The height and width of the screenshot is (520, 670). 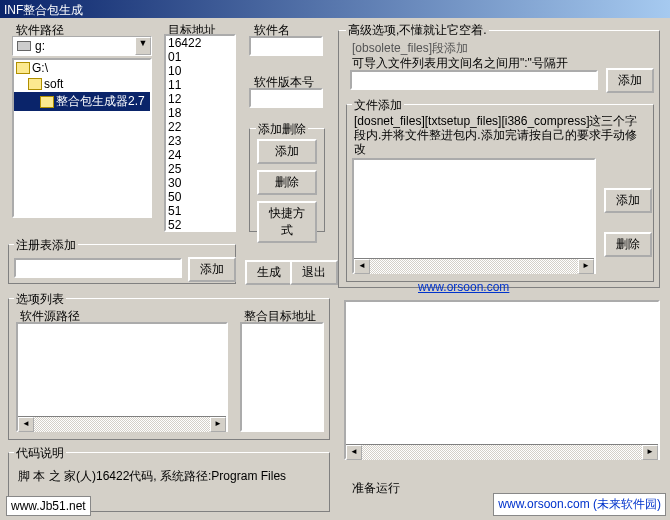 What do you see at coordinates (282, 377) in the screenshot?
I see `integrated-target-area` at bounding box center [282, 377].